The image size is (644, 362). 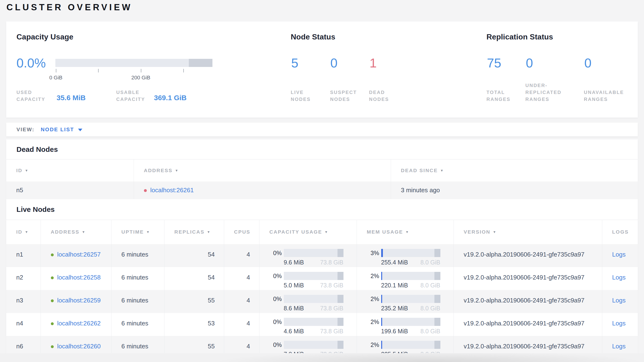 I want to click on mem-usage-used-value: 235.2 MiB, so click(x=395, y=308).